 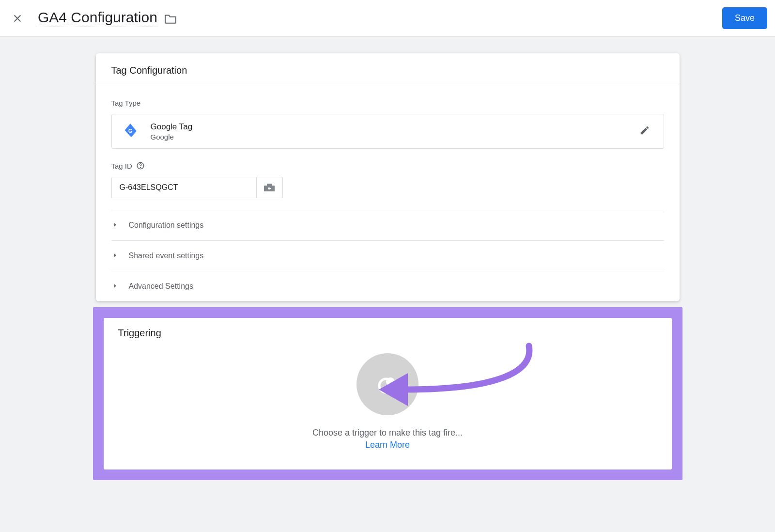 I want to click on tag-type-name: Google Tag, so click(x=388, y=127).